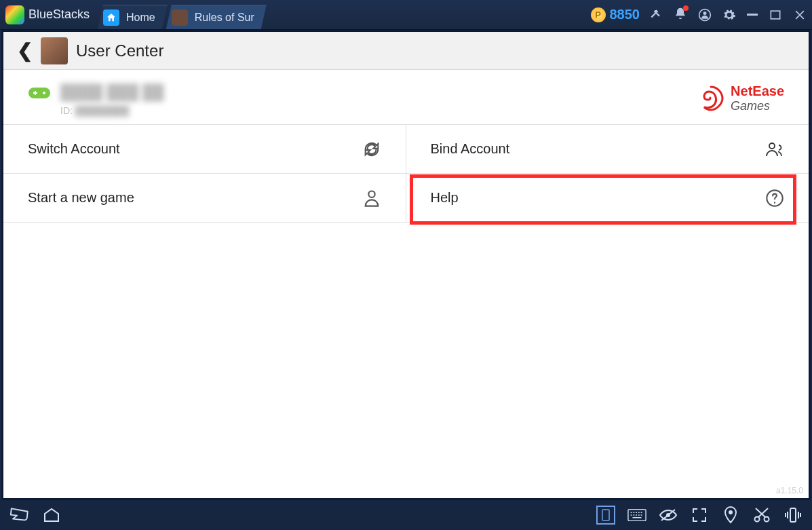 The image size is (812, 530). I want to click on profile-icon, so click(705, 15).